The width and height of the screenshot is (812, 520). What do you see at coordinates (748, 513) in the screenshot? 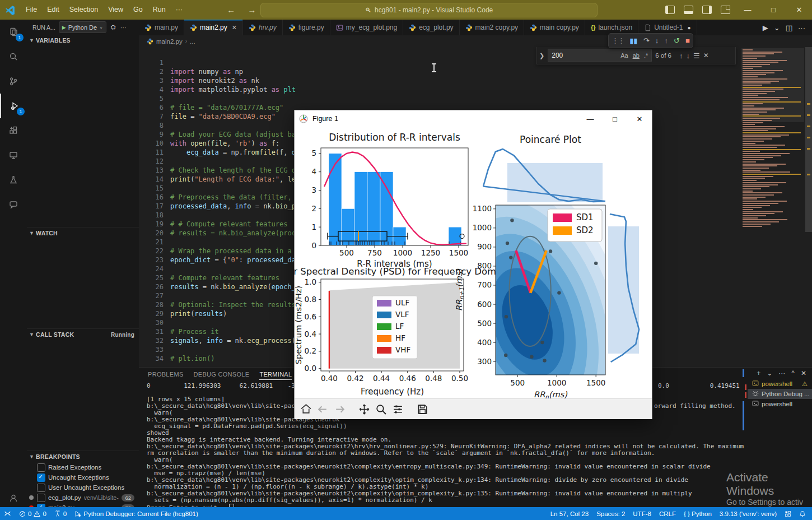
I see `statusbar-3913: 3.9.13 ('venv': venv)` at bounding box center [748, 513].